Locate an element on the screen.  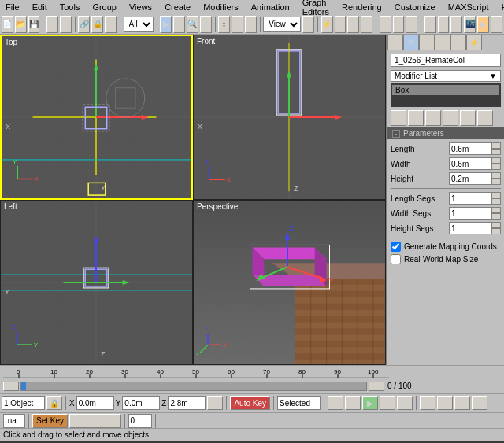
menu-rendering: Rendering is located at coordinates (362, 7).